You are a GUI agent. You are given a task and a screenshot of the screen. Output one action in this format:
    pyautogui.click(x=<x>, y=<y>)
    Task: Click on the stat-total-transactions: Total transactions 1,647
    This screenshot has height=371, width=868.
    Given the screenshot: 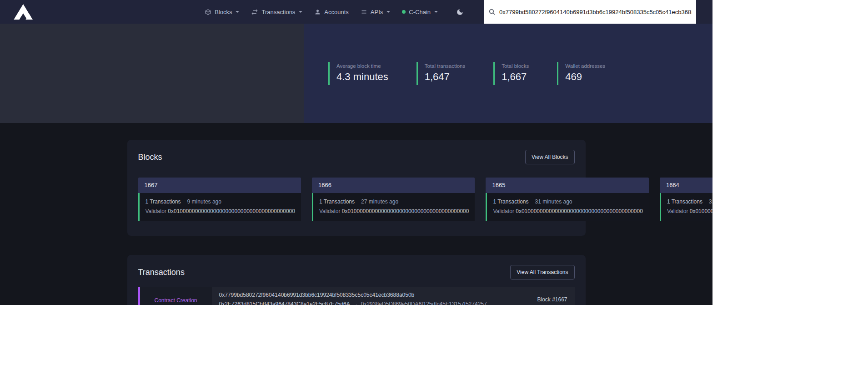 What is the action you would take?
    pyautogui.click(x=441, y=74)
    